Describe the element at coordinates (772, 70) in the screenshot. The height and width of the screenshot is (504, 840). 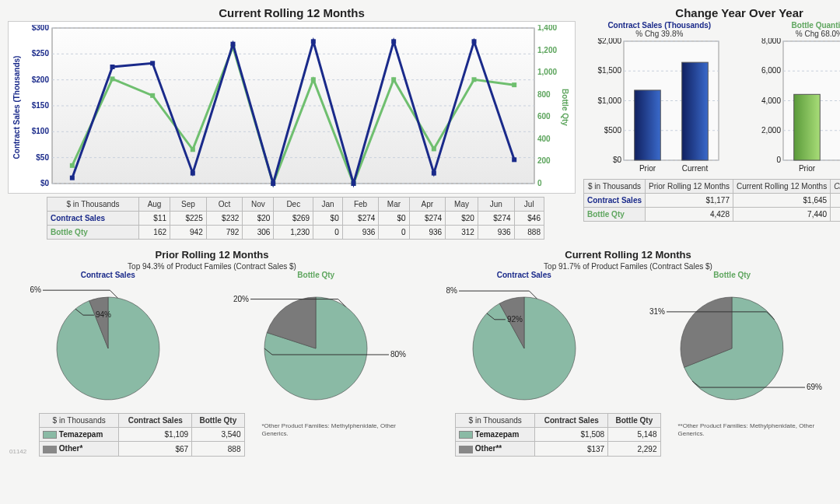
I see `svg-text: 6,000` at that location.